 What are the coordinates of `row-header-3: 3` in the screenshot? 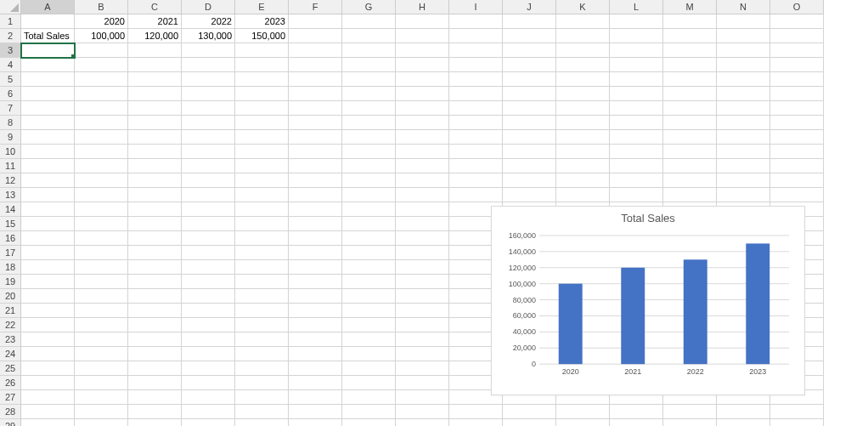 It's located at (10, 51).